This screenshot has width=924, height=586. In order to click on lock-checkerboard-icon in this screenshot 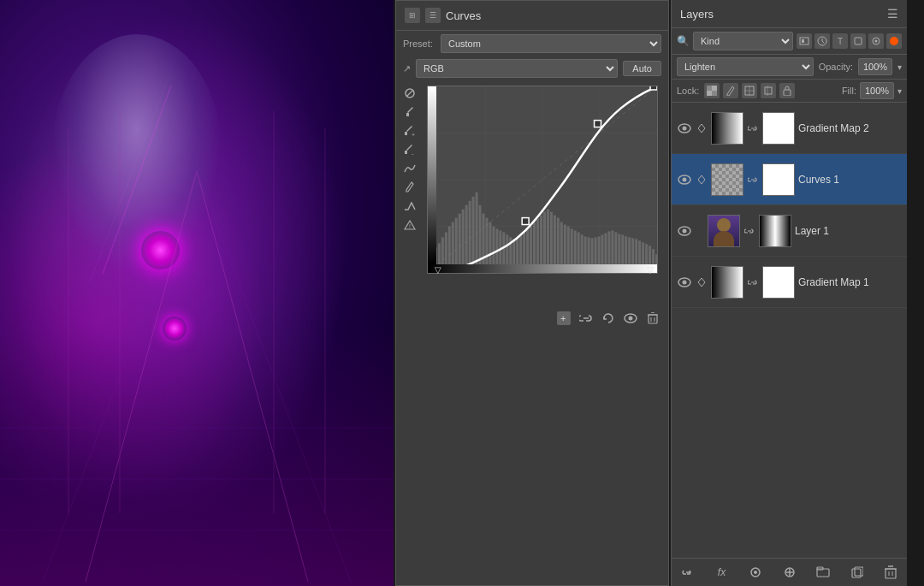, I will do `click(712, 91)`.